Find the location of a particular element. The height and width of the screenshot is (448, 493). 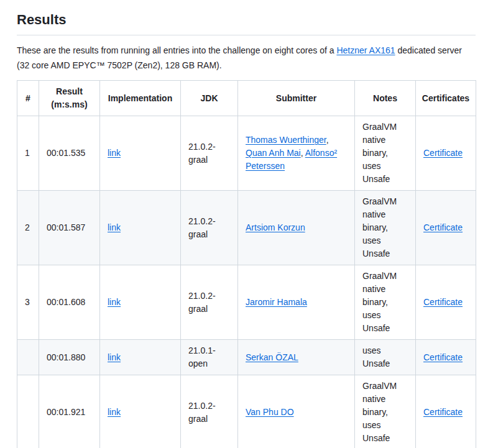

rank-cell: 3 is located at coordinates (29, 303).